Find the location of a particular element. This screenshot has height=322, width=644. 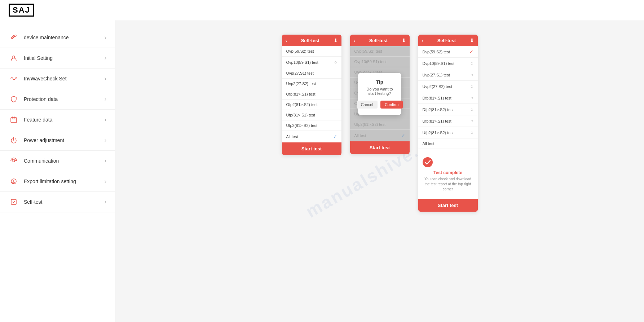

export-icon is located at coordinates (14, 181).